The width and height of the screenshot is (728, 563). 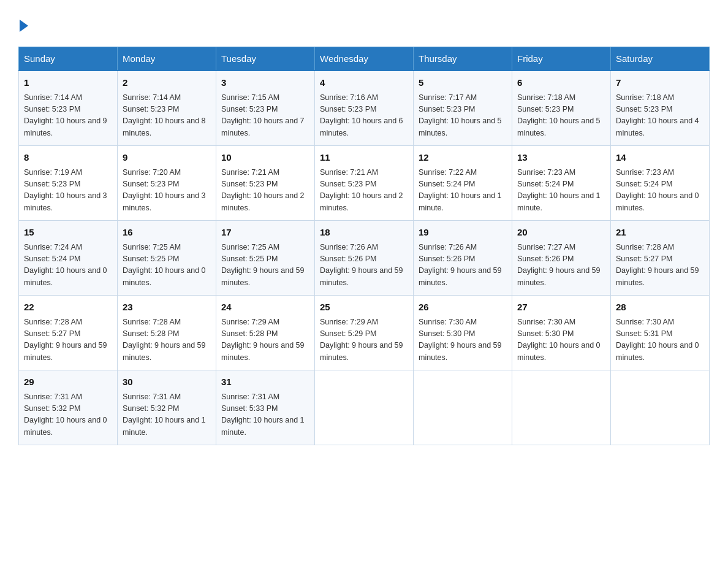 I want to click on calendar-cell: 30Sunrise: 7:31 AMSunset: 5:32 PMDayligh…, so click(x=167, y=408).